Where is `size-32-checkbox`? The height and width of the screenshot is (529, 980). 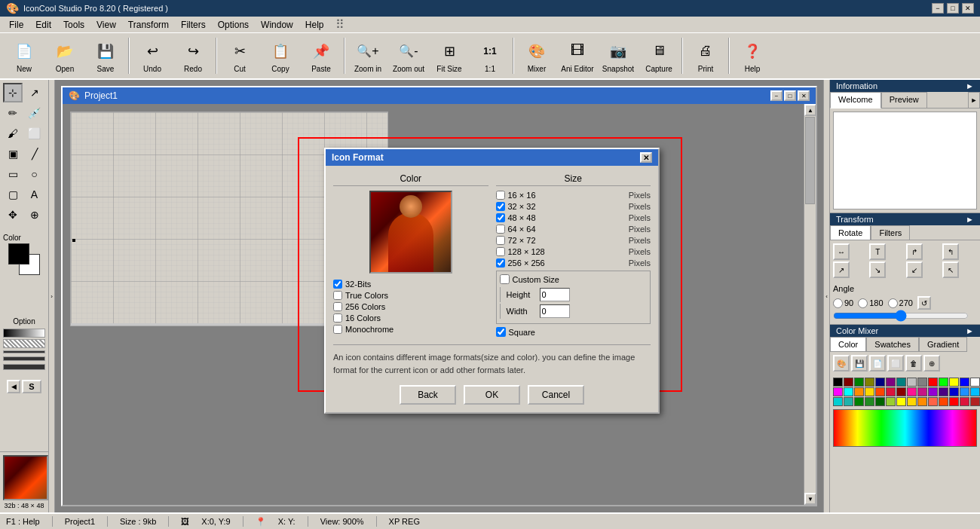
size-32-checkbox is located at coordinates (501, 206).